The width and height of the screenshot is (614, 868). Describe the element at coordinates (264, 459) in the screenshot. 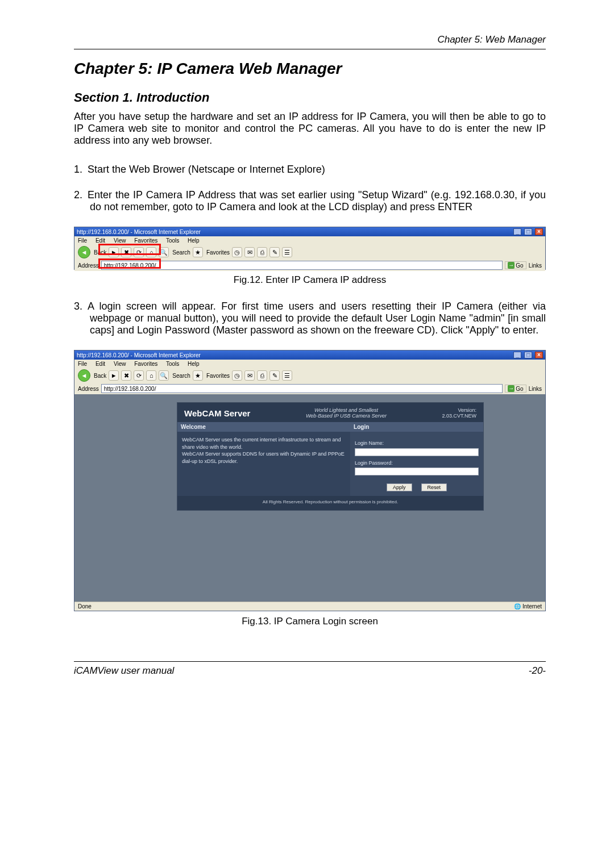

I see `welcome-box: Welcome WebCAM Server uses the current i…` at that location.